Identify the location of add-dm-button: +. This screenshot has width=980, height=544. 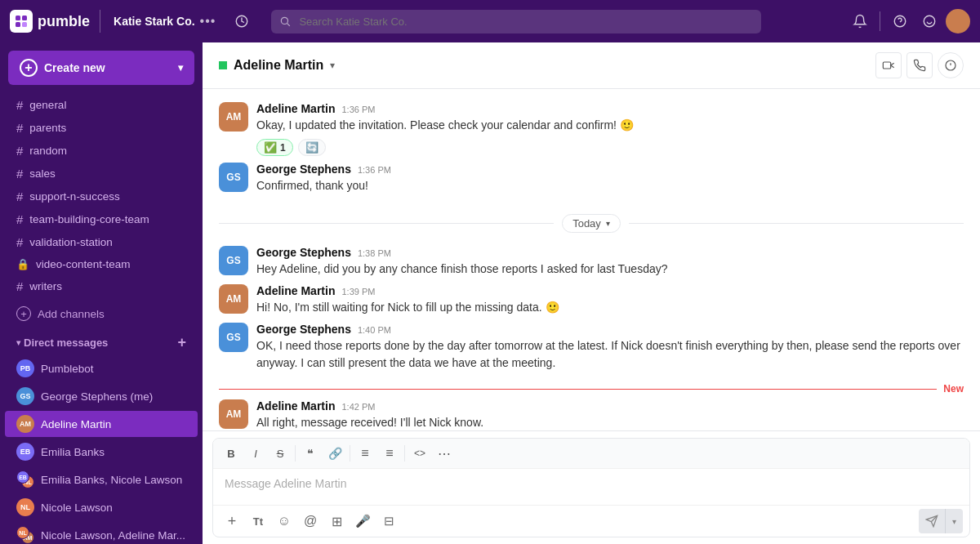
(181, 343).